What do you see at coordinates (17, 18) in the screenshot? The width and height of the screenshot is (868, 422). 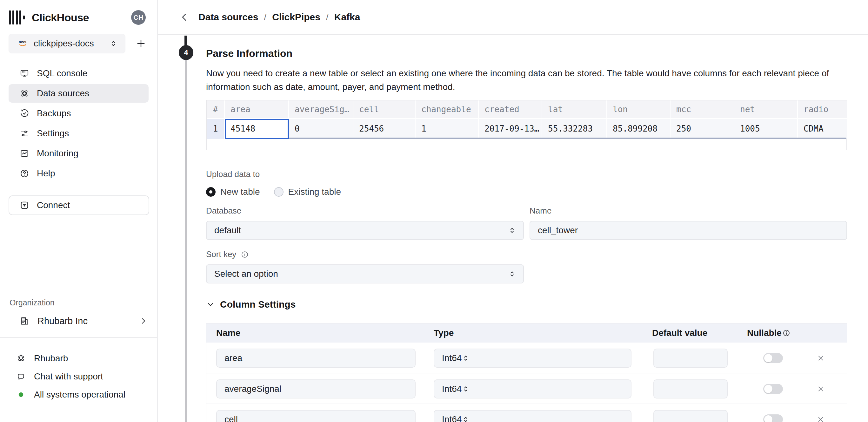 I see `clickhouse-logo-icon` at bounding box center [17, 18].